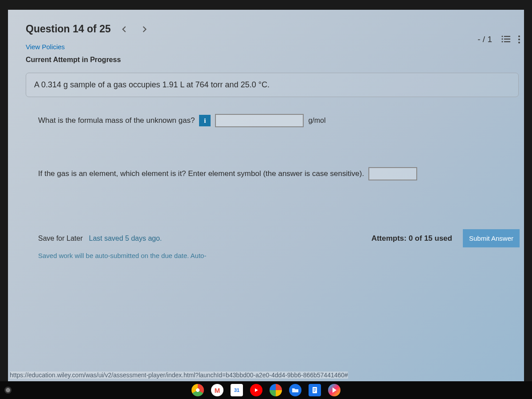  What do you see at coordinates (124, 29) in the screenshot?
I see `prev-question-button` at bounding box center [124, 29].